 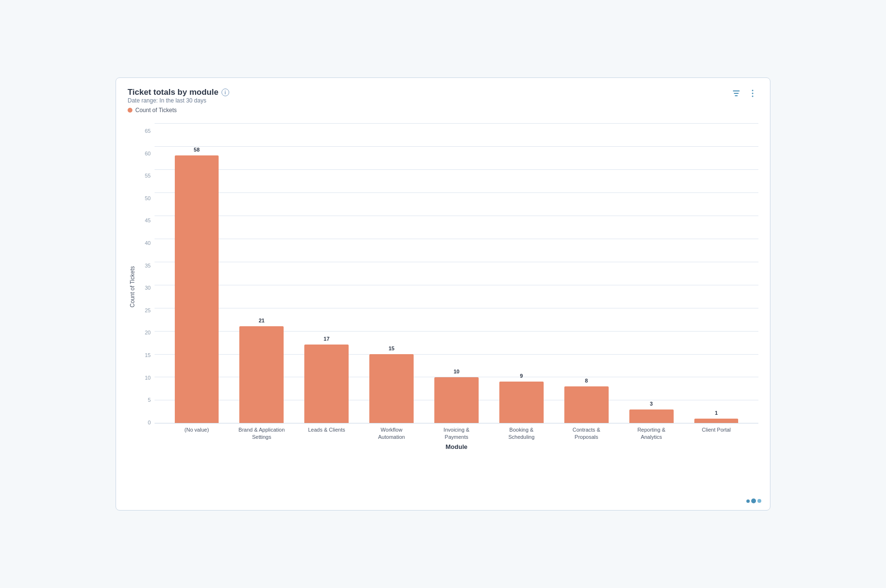 What do you see at coordinates (148, 378) in the screenshot?
I see `y-tick-10: 10` at bounding box center [148, 378].